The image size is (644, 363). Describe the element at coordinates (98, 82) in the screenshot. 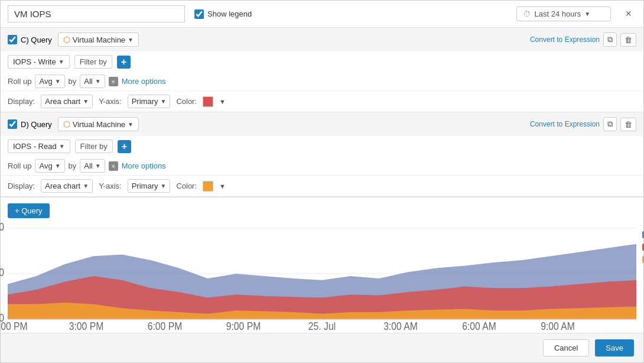

I see `rollup-by-c-chevron-icon: ▼` at that location.